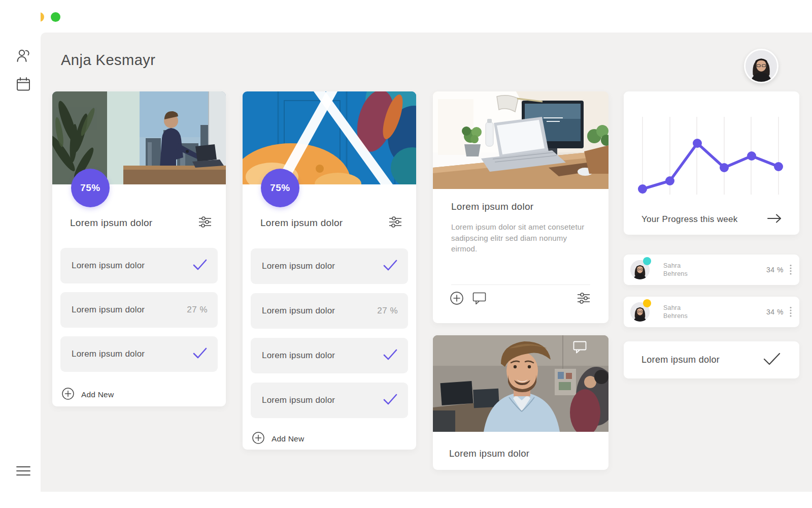 The height and width of the screenshot is (508, 812). I want to click on users-icon, so click(23, 61).